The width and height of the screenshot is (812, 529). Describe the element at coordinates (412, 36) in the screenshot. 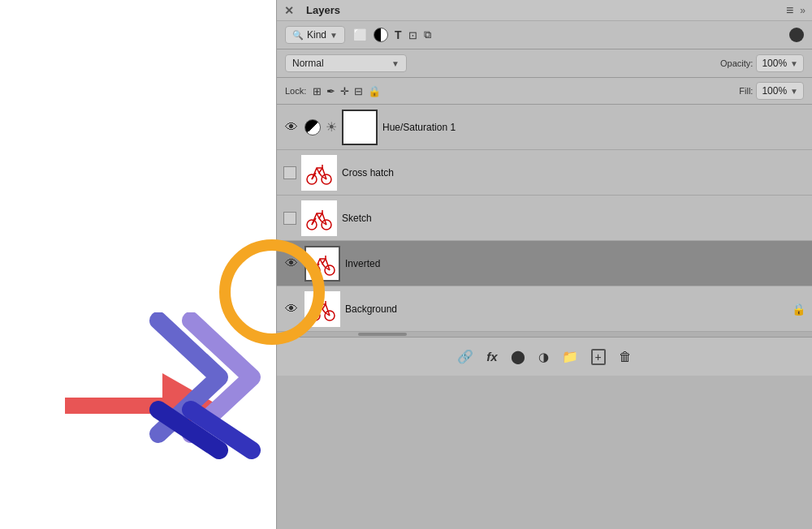

I see `shape-filter-icon: ⊡` at that location.